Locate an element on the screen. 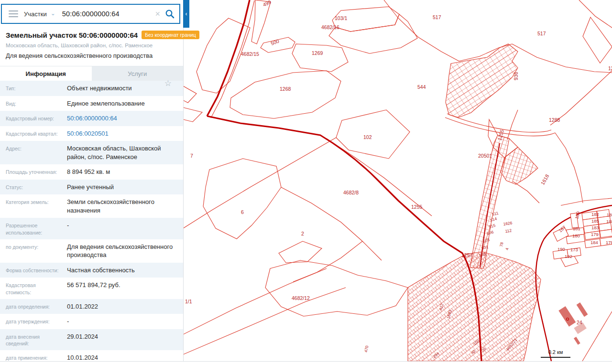 This screenshot has height=364, width=612. row-value: Объект недвижимости is located at coordinates (120, 88).